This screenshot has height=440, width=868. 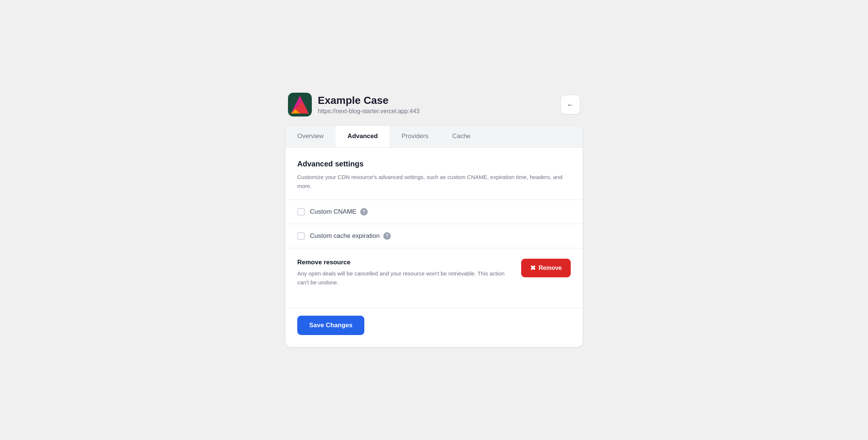 What do you see at coordinates (546, 268) in the screenshot?
I see `remove-button: ✖ Remove` at bounding box center [546, 268].